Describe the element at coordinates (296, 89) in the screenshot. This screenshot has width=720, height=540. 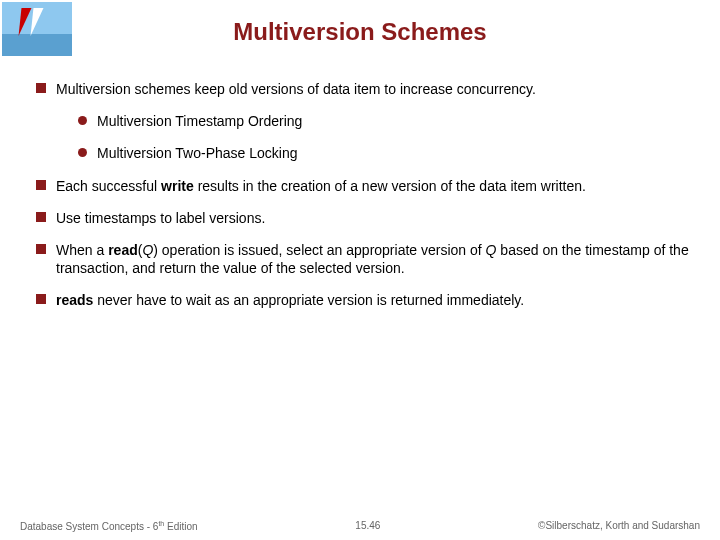
I see `bullet-text: Multiversion schemes keep old versions o…` at that location.